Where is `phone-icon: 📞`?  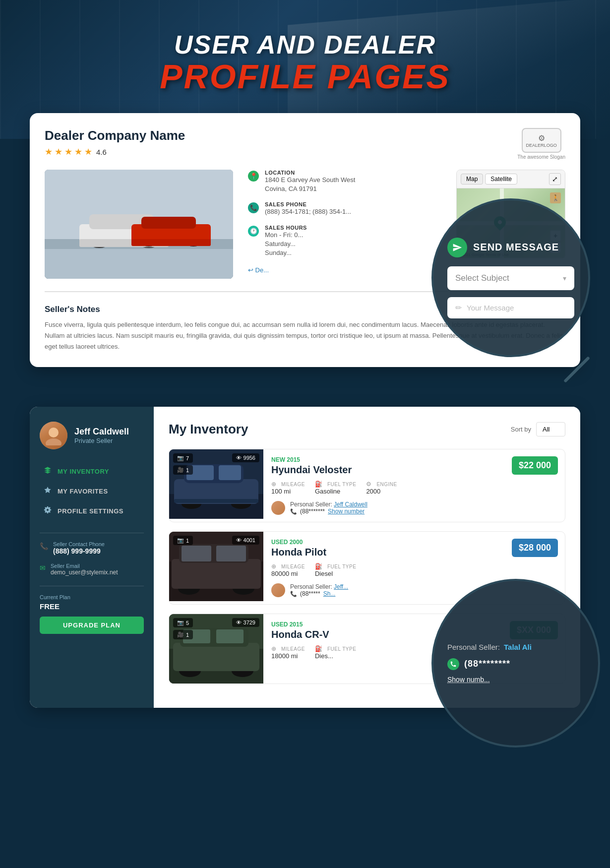
phone-icon: 📞 is located at coordinates (253, 208).